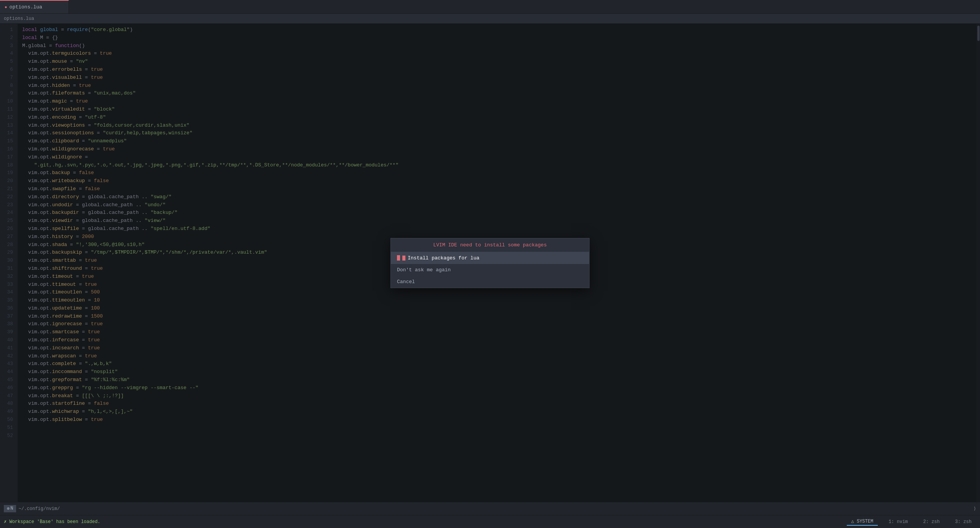 The image size is (980, 528). I want to click on dialog-body: Install packages for lua Don't ask me ag…, so click(490, 270).